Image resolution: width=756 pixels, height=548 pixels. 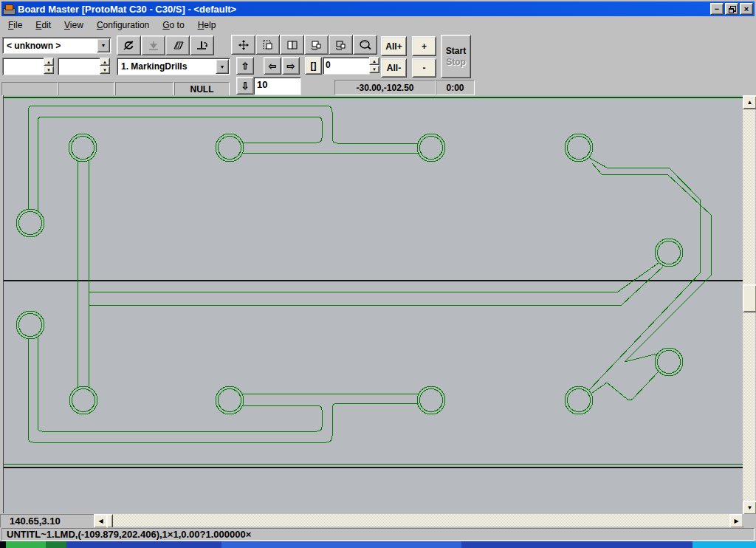 I want to click on send-to-back-button, so click(x=316, y=44).